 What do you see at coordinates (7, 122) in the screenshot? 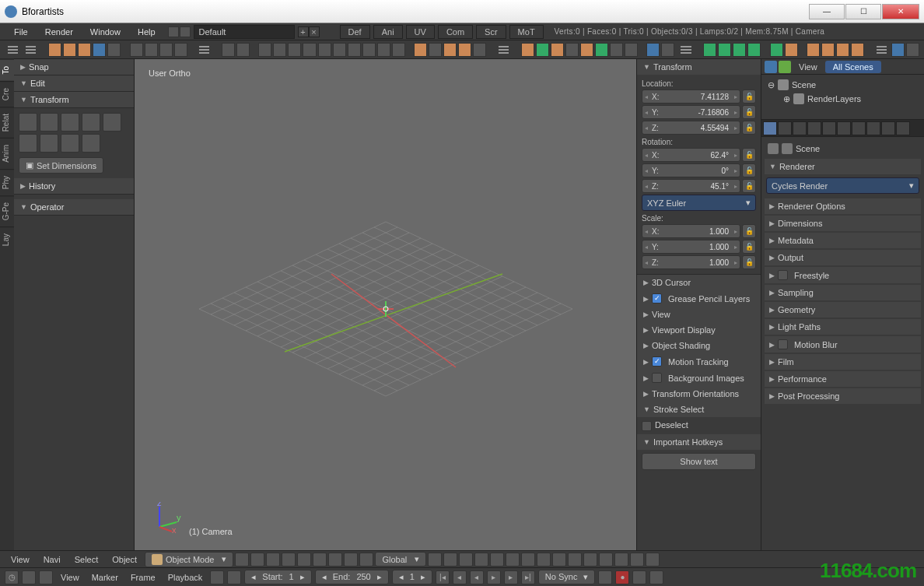
I see `vtab-relations: Relat` at bounding box center [7, 122].